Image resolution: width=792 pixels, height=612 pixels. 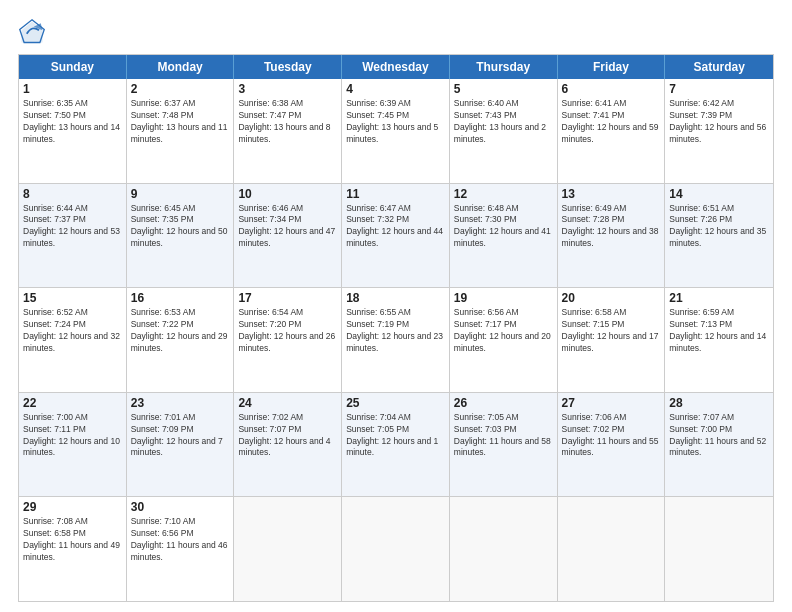 I want to click on day-number: 5, so click(x=504, y=89).